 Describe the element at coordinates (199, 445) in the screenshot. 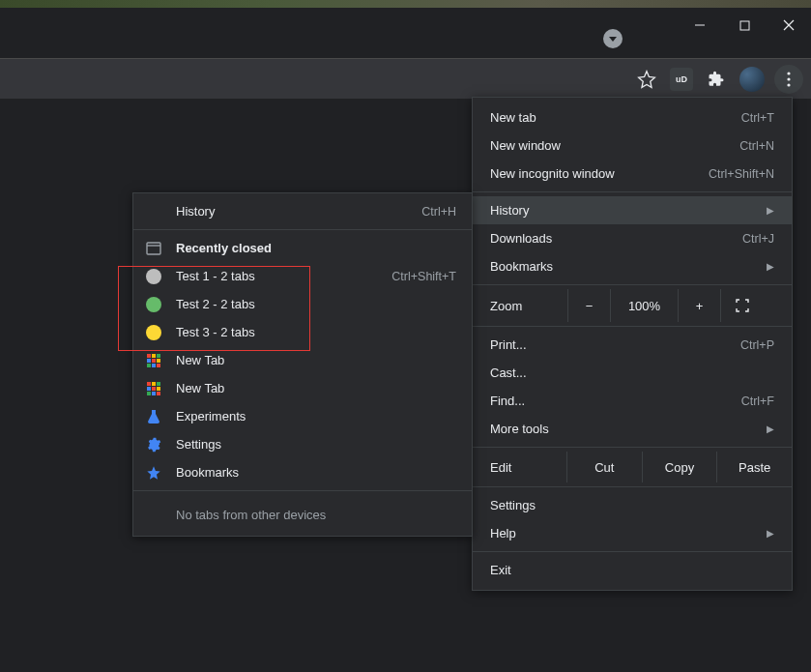

I see `history-item-label: Settings` at that location.